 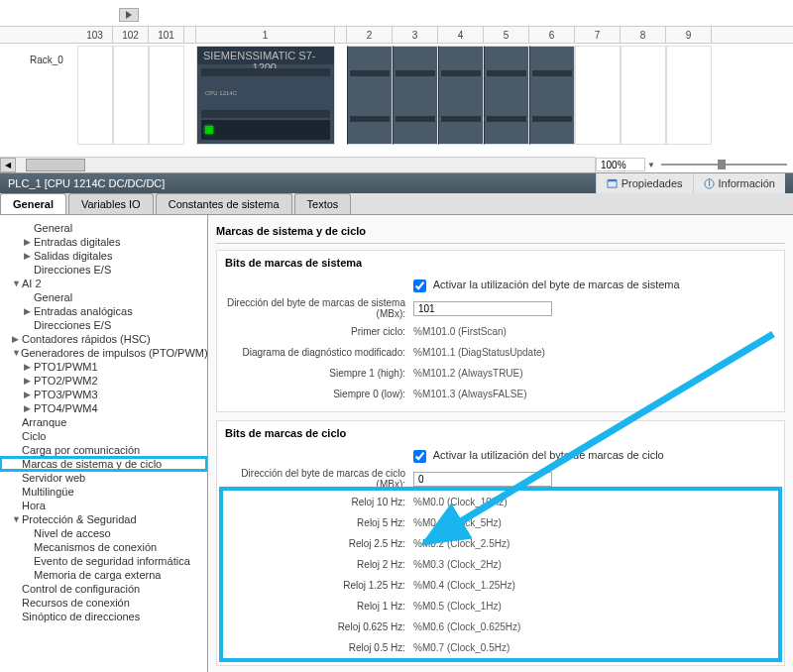 I want to click on tree-item: Multilingüe, so click(x=103, y=492).